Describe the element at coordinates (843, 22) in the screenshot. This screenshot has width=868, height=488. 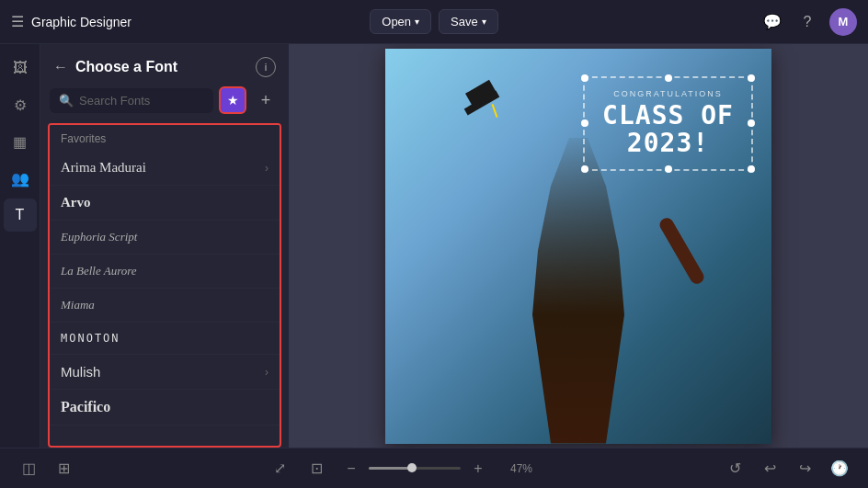
I see `avatar: M` at that location.